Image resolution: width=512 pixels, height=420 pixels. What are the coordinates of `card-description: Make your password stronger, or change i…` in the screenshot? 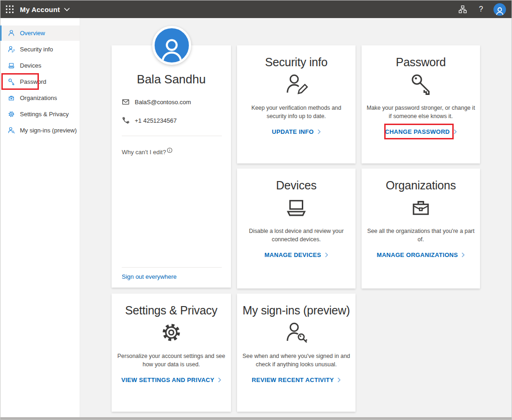 It's located at (421, 113).